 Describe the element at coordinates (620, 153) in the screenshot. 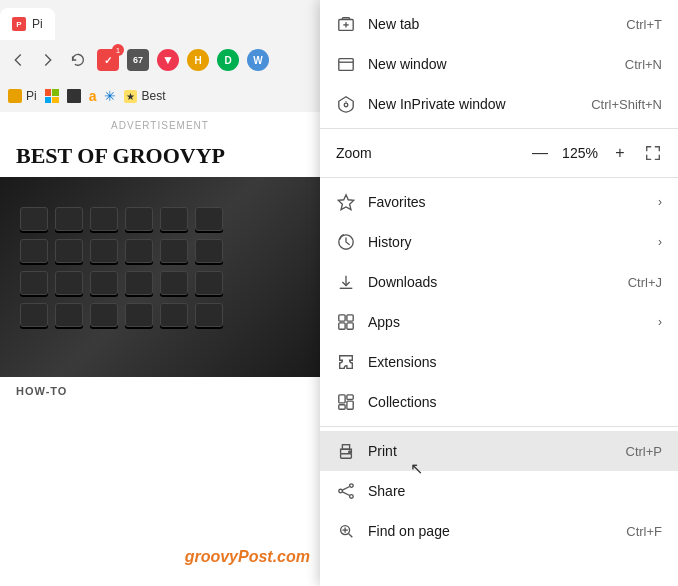

I see `zoom-increase-button: +` at that location.